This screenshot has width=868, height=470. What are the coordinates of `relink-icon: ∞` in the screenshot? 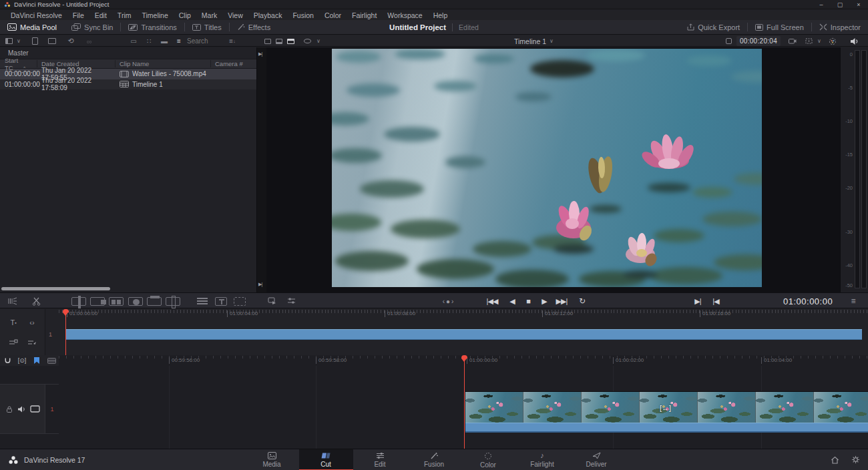 It's located at (89, 41).